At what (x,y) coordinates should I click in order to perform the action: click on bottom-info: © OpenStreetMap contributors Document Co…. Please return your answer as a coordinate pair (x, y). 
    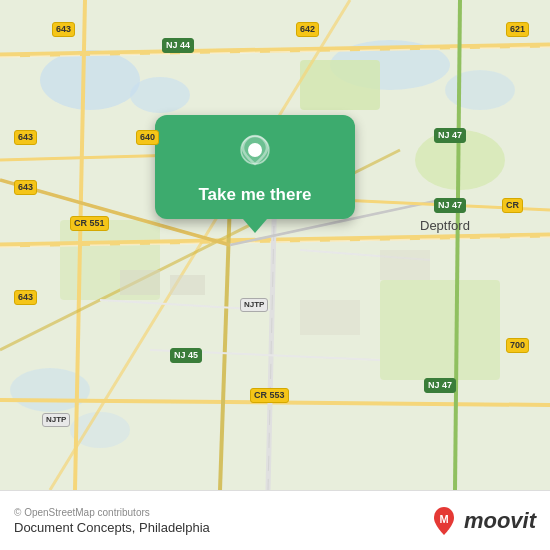
    Looking at the image, I should click on (112, 521).